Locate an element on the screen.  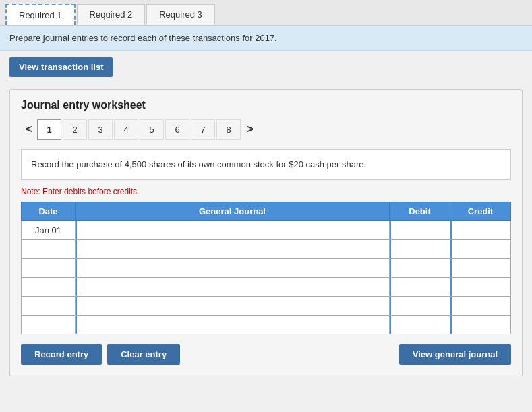
page-4: 4 is located at coordinates (126, 129).